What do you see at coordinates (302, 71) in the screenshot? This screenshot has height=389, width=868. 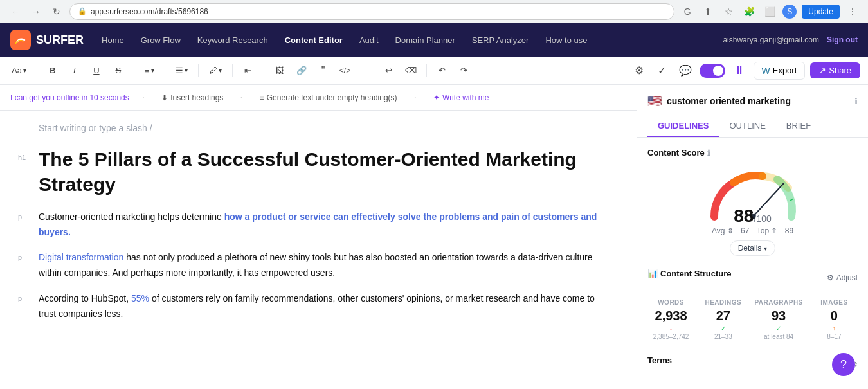 I see `link-button: 🔗` at bounding box center [302, 71].